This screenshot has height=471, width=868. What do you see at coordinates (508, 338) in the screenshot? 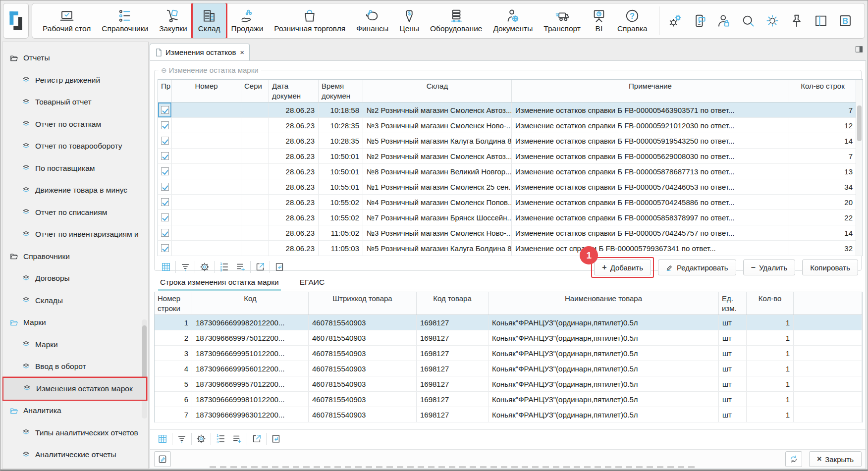
I see `table-row: 218730966699975012200...4607815540903169…` at bounding box center [508, 338].